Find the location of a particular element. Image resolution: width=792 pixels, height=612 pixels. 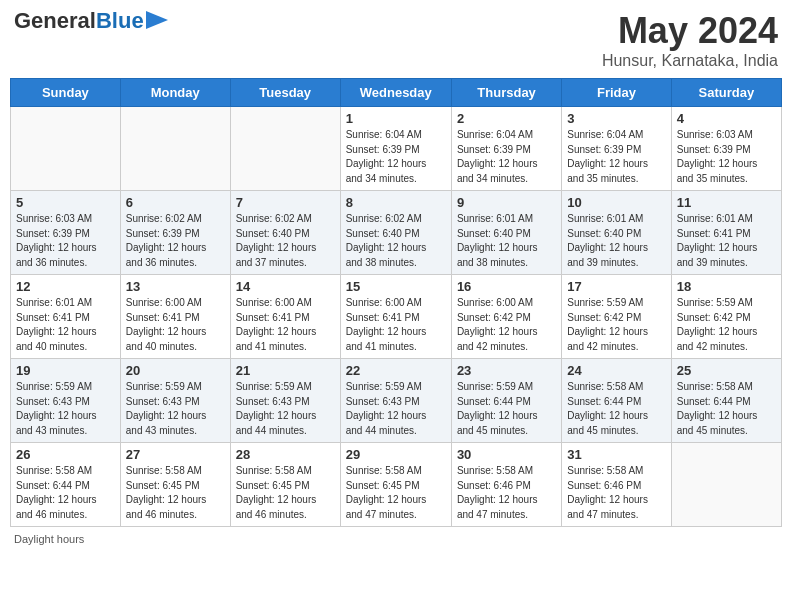

month-title: May 2024 is located at coordinates (690, 31).